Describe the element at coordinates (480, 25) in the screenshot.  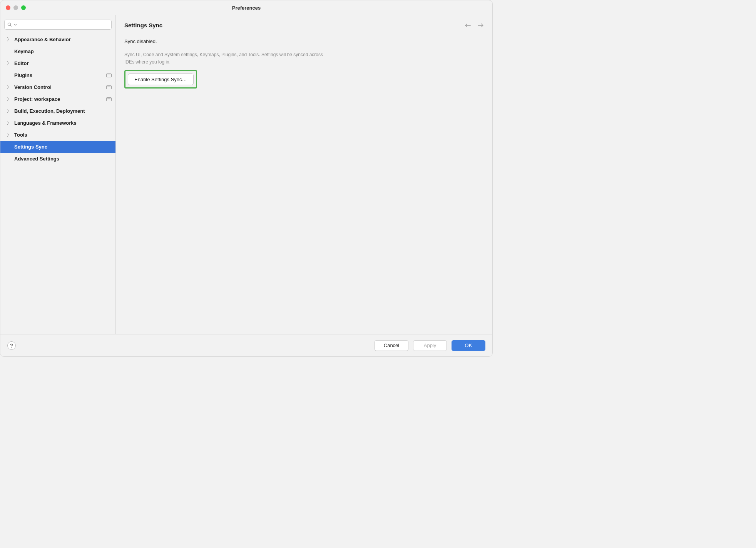
I see `arrow-right-icon` at that location.